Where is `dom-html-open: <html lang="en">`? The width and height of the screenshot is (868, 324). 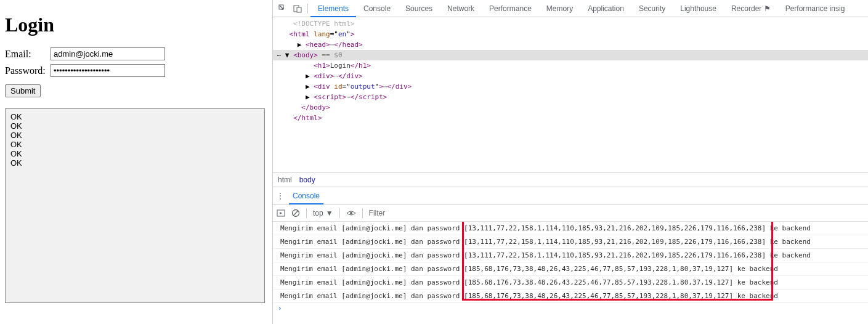
dom-html-open: <html lang="en"> is located at coordinates (570, 34).